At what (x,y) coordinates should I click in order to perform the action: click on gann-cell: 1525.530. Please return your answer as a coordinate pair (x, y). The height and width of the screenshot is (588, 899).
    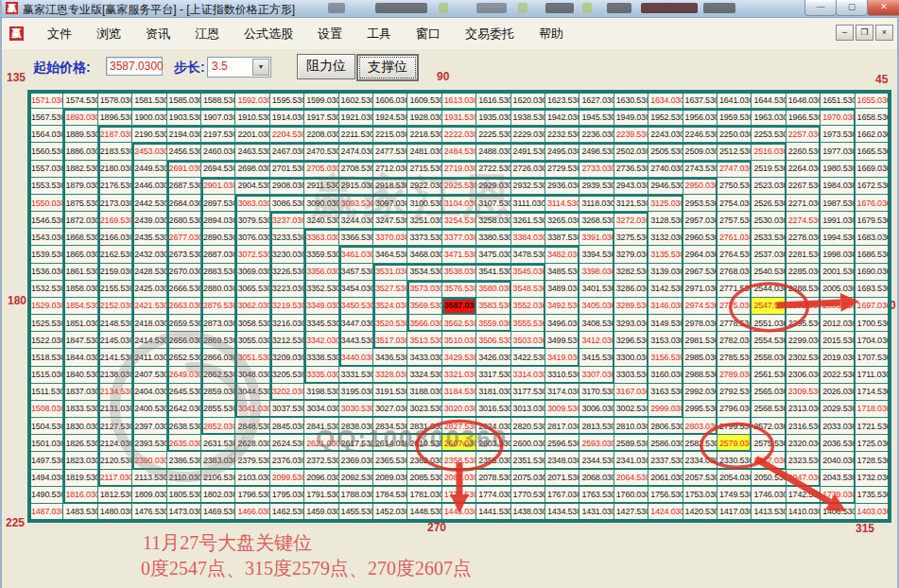
    Looking at the image, I should click on (46, 323).